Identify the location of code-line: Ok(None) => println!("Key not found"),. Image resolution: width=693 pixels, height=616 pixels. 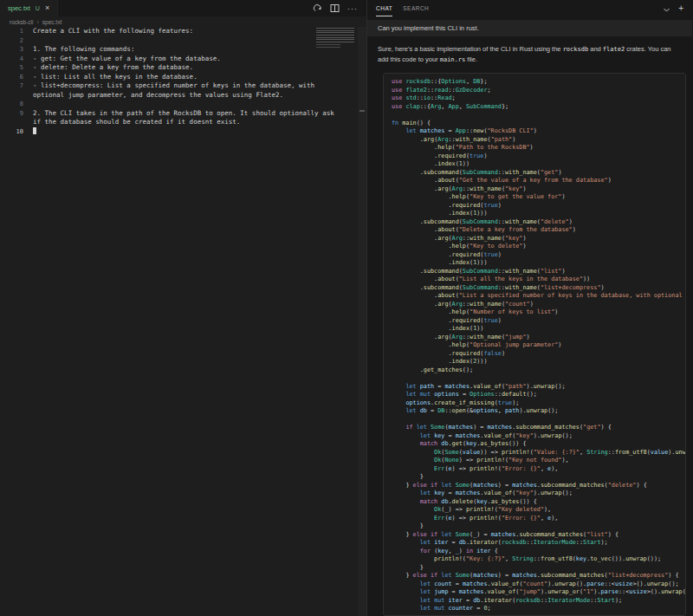
(539, 461).